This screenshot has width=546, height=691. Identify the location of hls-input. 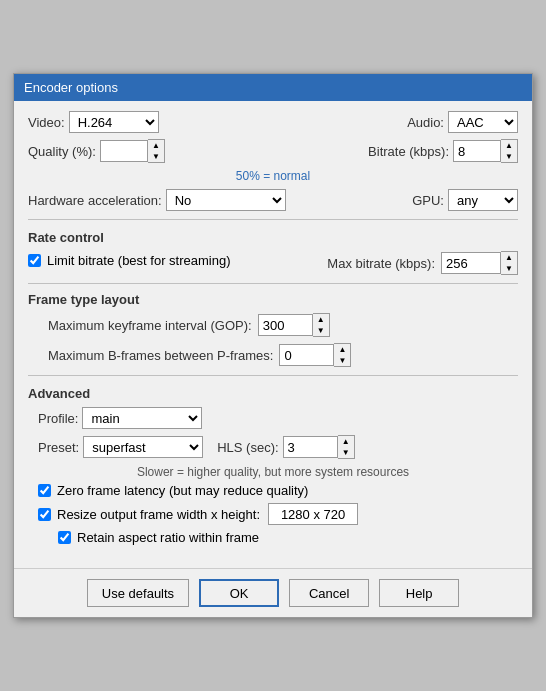
(310, 447).